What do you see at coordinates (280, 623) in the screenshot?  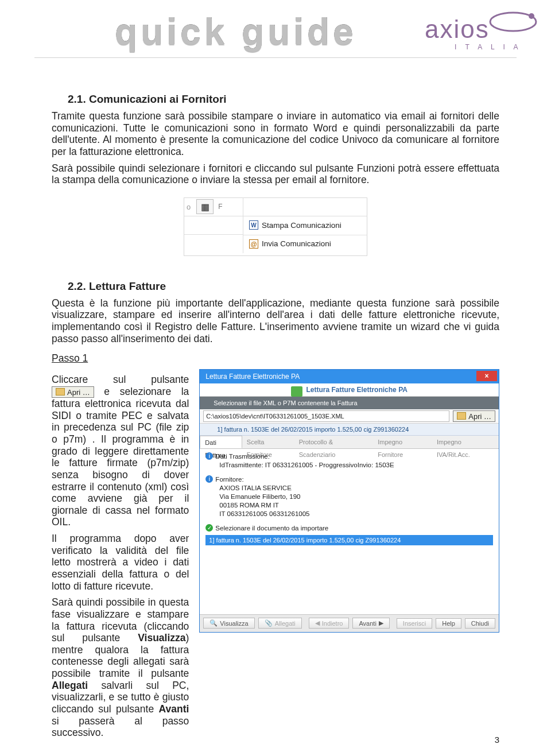 I see `allegati-button: 📎 Allegati` at bounding box center [280, 623].